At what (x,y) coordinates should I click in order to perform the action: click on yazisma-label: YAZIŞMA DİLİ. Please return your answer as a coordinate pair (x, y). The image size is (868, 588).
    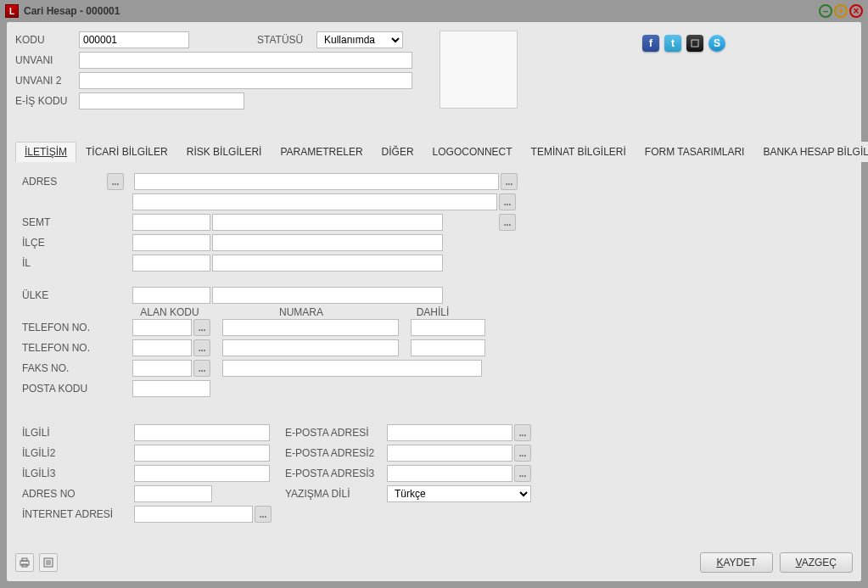
    Looking at the image, I should click on (335, 494).